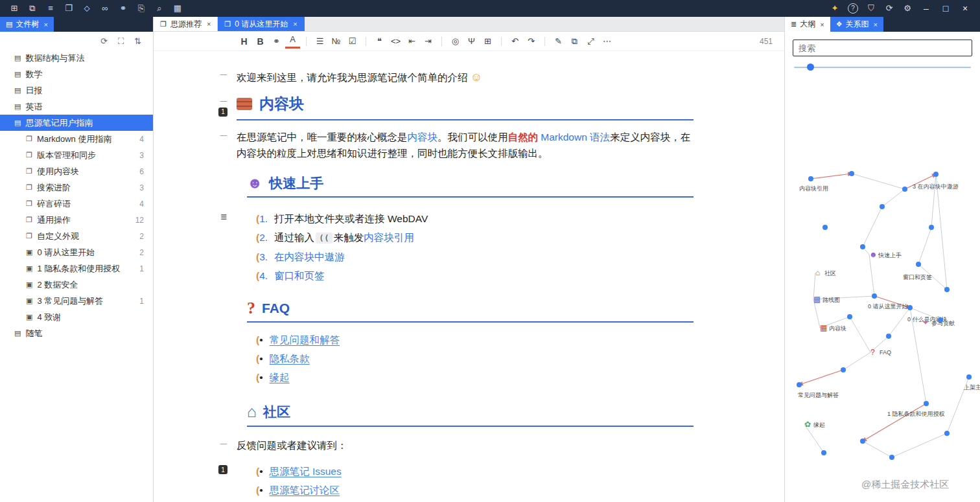 This screenshot has height=502, width=980. What do you see at coordinates (305, 490) in the screenshot?
I see `link: 思源笔记讨论区` at bounding box center [305, 490].